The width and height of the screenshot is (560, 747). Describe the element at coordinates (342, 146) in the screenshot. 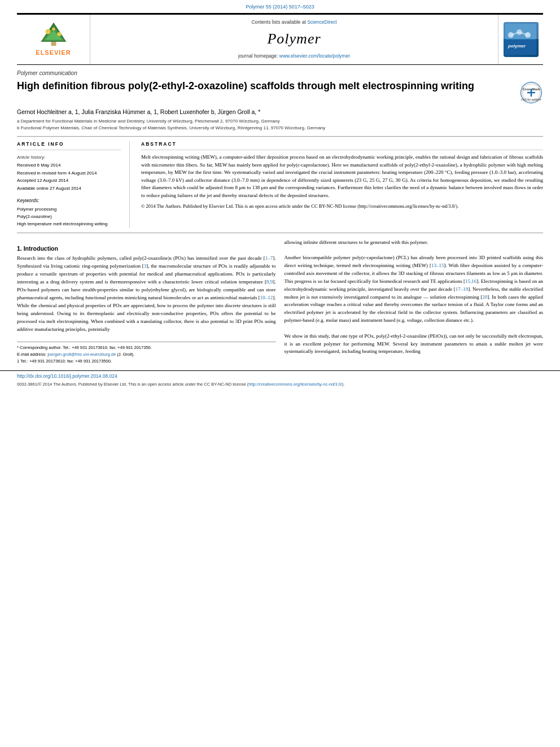

I see `abstract-header: ABSTRACT` at that location.